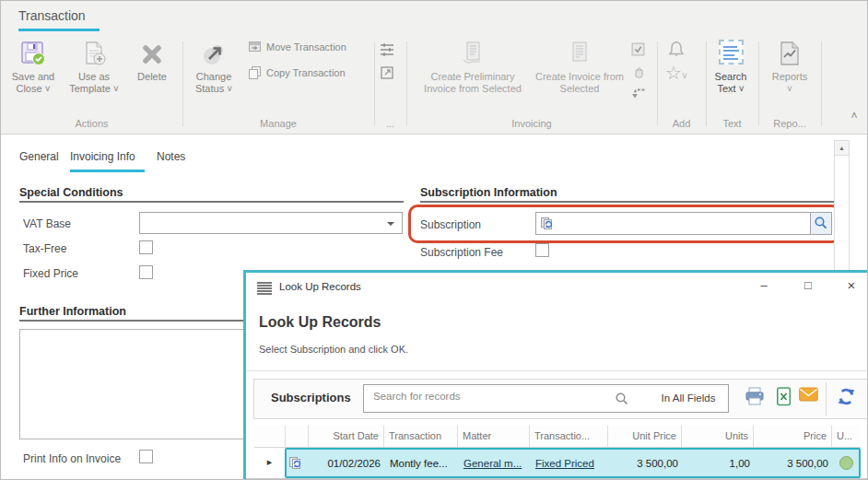 Image resolution: width=868 pixels, height=480 pixels. I want to click on refresh-button, so click(846, 398).